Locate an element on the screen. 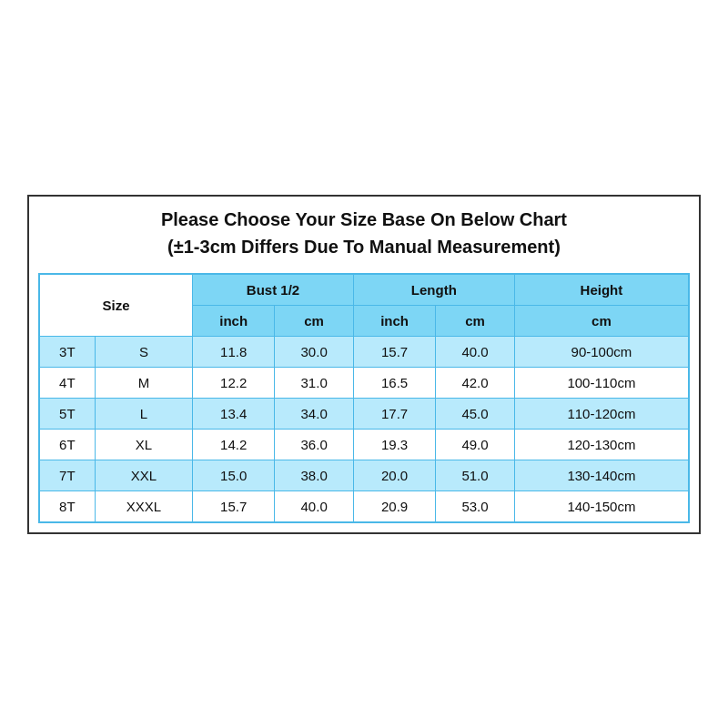 The image size is (728, 728). bust-cm-header: cm is located at coordinates (315, 320).